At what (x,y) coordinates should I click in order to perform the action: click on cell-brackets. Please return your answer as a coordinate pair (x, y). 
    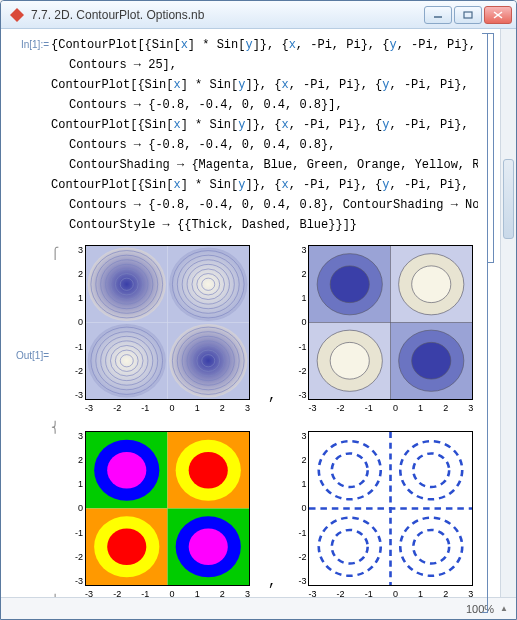
    Looking at the image, I should click on (489, 313).